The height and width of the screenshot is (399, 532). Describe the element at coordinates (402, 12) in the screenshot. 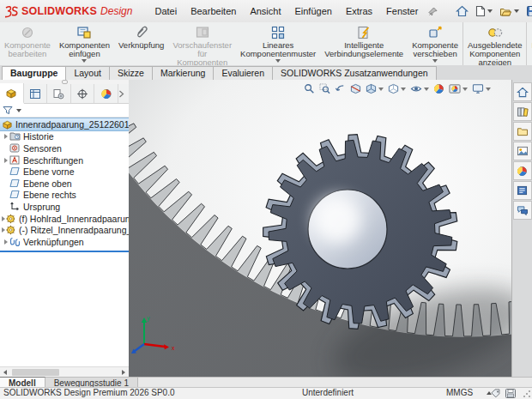

I see `menu-fenster: Fenster` at that location.